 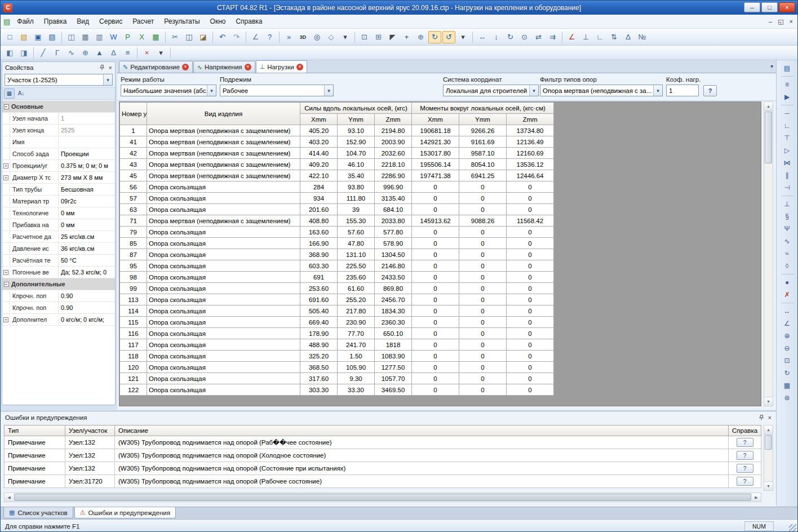 I want to click on errors-column-type: Тип, so click(x=35, y=431).